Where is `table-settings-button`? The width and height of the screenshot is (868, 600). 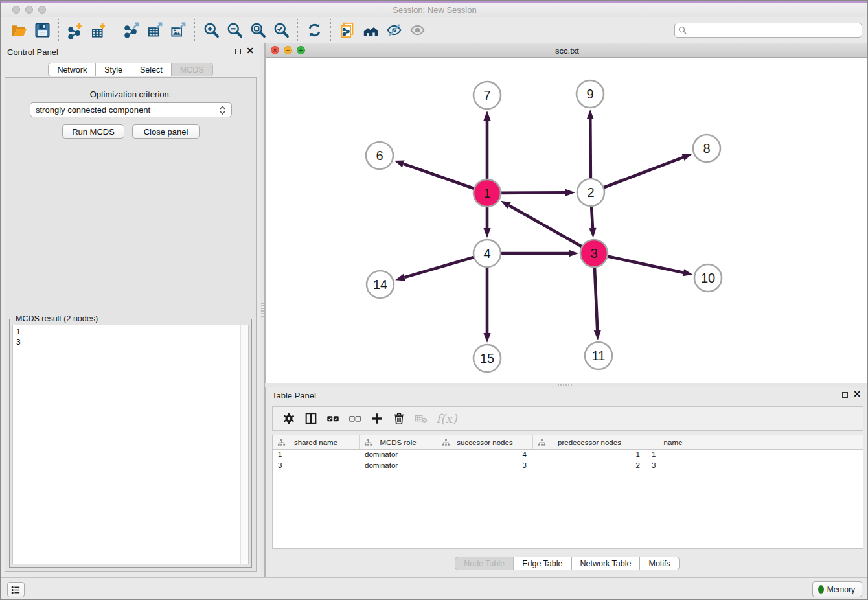
table-settings-button is located at coordinates (289, 419).